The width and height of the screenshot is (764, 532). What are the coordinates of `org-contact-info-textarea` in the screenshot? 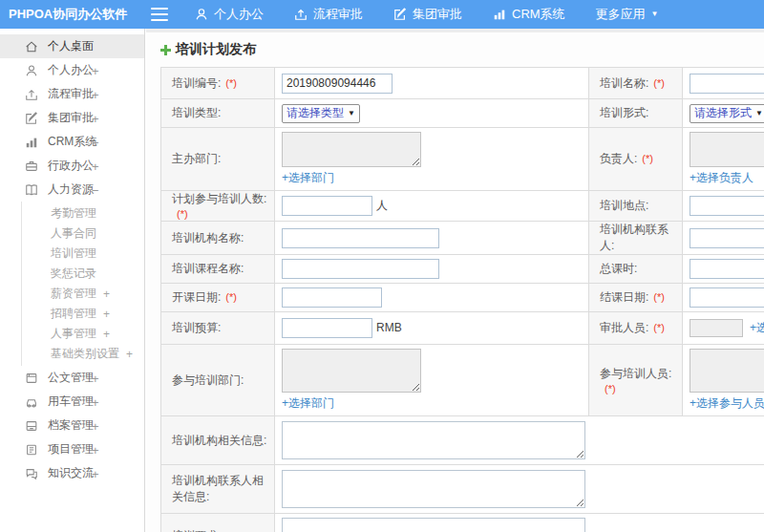 It's located at (434, 489).